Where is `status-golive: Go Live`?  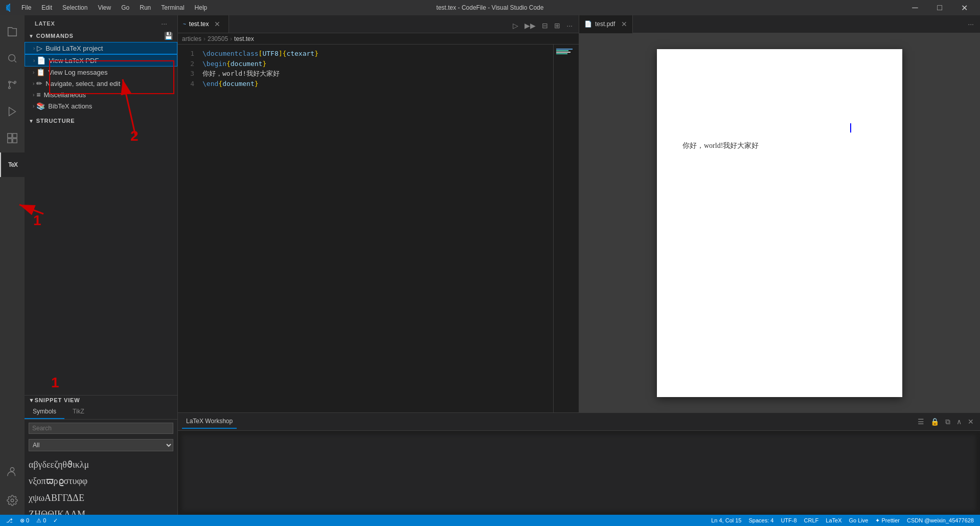 status-golive: Go Live is located at coordinates (859, 520).